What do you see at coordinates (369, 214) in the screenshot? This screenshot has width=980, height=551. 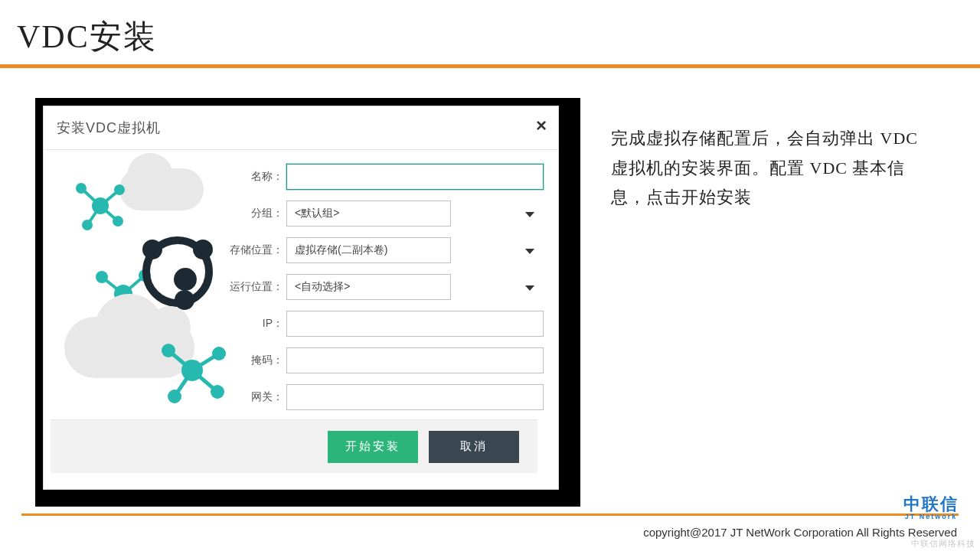 I see `group-select` at bounding box center [369, 214].